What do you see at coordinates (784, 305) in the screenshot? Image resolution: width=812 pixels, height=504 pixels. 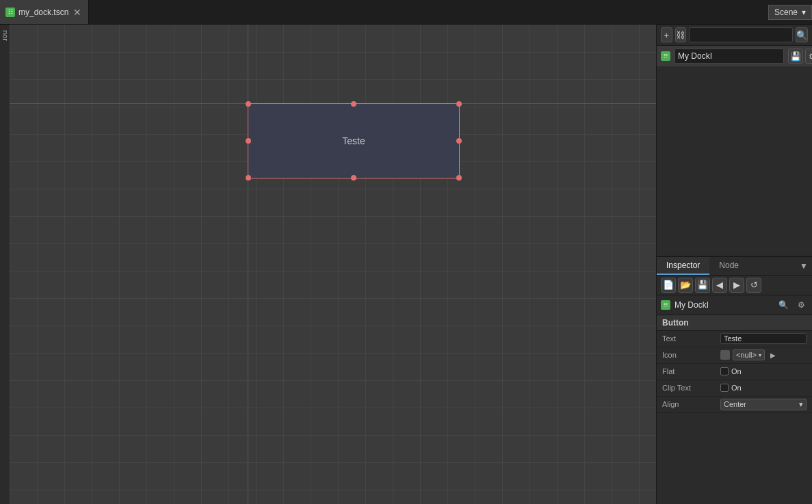 I see `search-icon: 🔍` at bounding box center [784, 305].